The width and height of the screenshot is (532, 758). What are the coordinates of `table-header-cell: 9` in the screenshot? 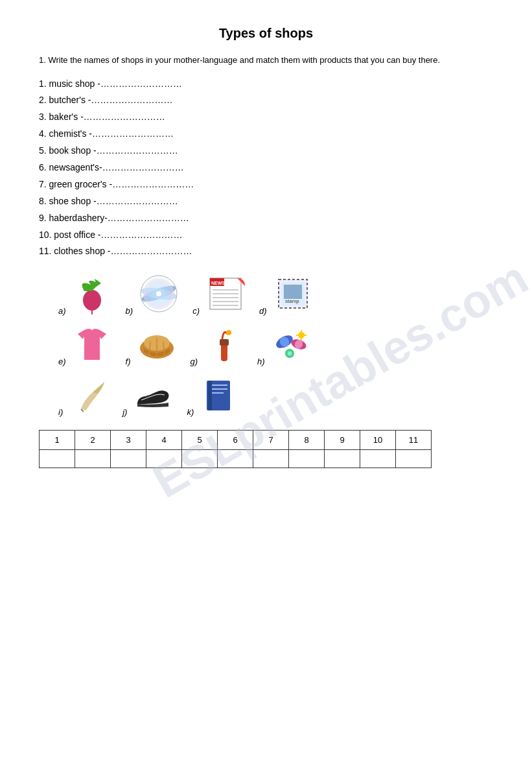 It's located at (342, 440).